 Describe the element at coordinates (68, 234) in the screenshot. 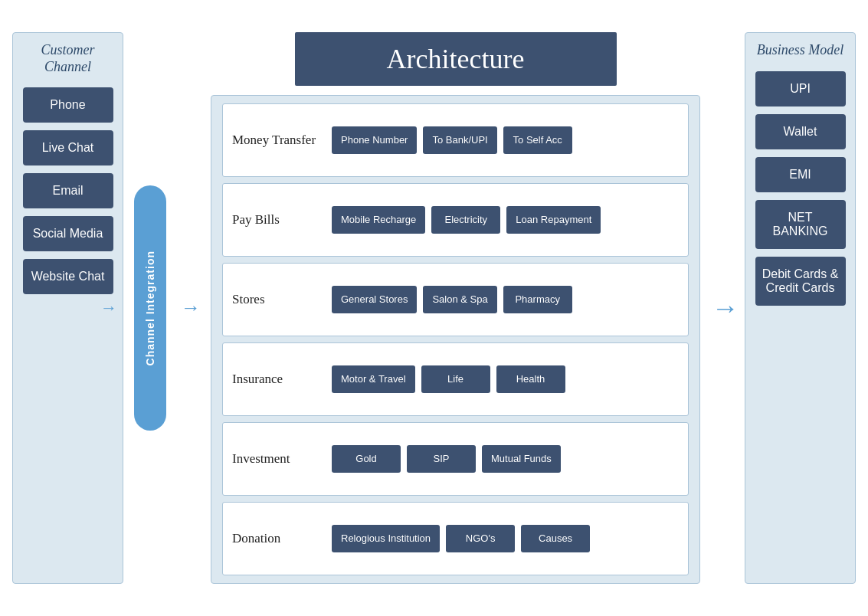

I see `channel-item-socialmedia: Social Media` at that location.